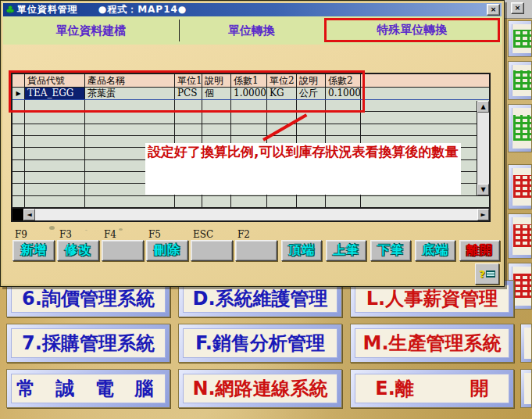 The image size is (532, 419). Describe the element at coordinates (519, 9) in the screenshot. I see `background-window-titlebar-fragment: ×` at that location.